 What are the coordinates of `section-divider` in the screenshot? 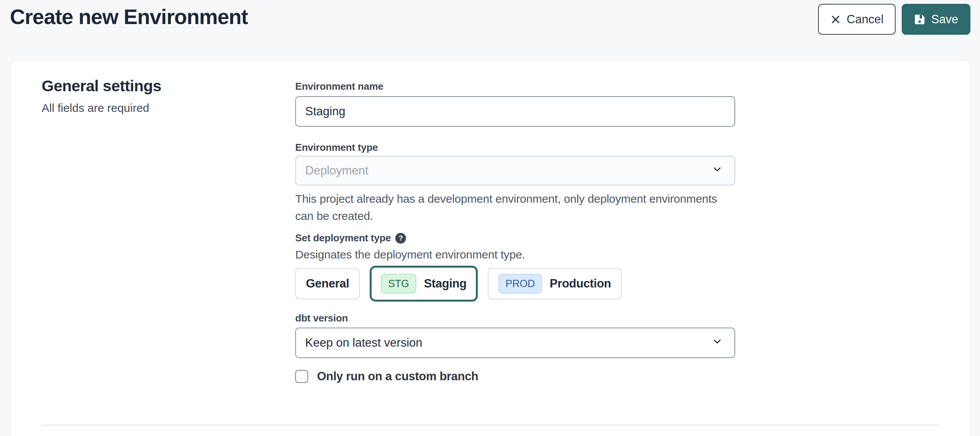 It's located at (490, 425).